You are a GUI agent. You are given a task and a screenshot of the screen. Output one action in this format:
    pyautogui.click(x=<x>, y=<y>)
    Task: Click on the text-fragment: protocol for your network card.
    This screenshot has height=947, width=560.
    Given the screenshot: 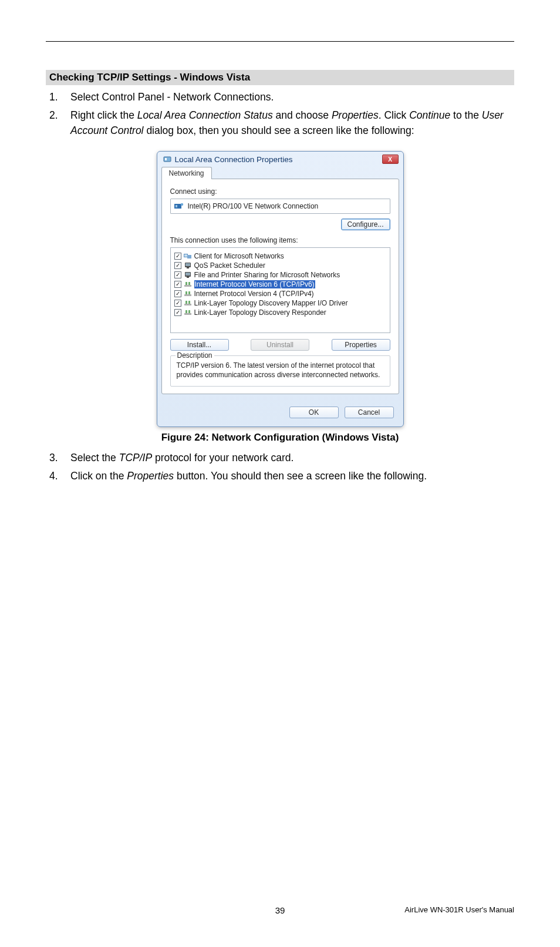 What is the action you would take?
    pyautogui.click(x=223, y=458)
    